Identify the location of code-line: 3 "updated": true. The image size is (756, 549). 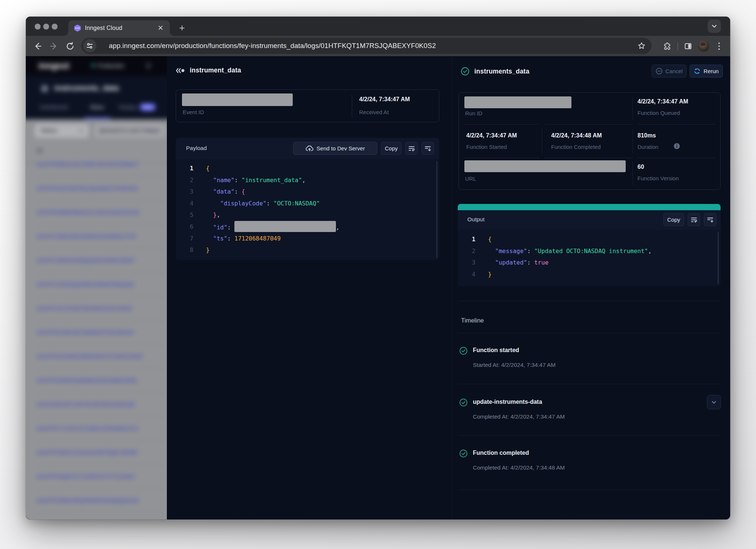
(585, 263).